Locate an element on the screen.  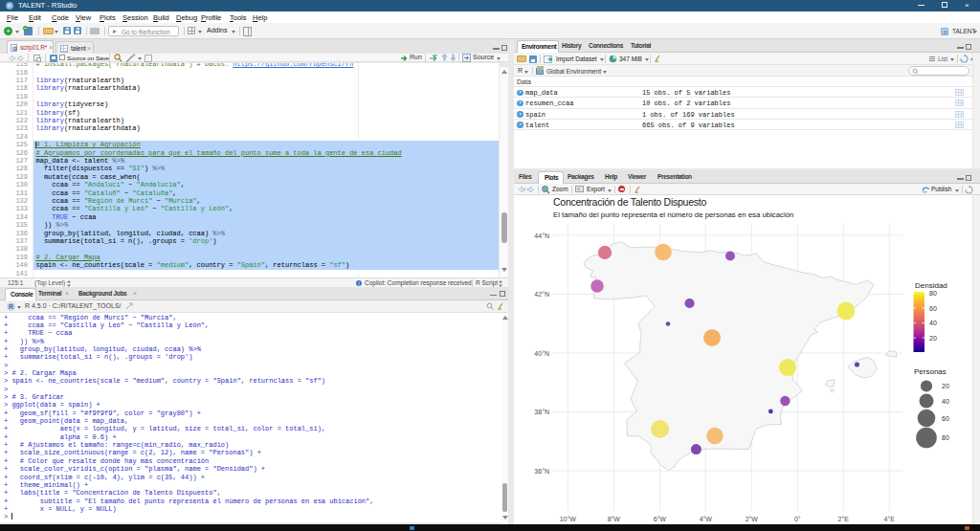
svg-text: 4°E is located at coordinates (890, 519).